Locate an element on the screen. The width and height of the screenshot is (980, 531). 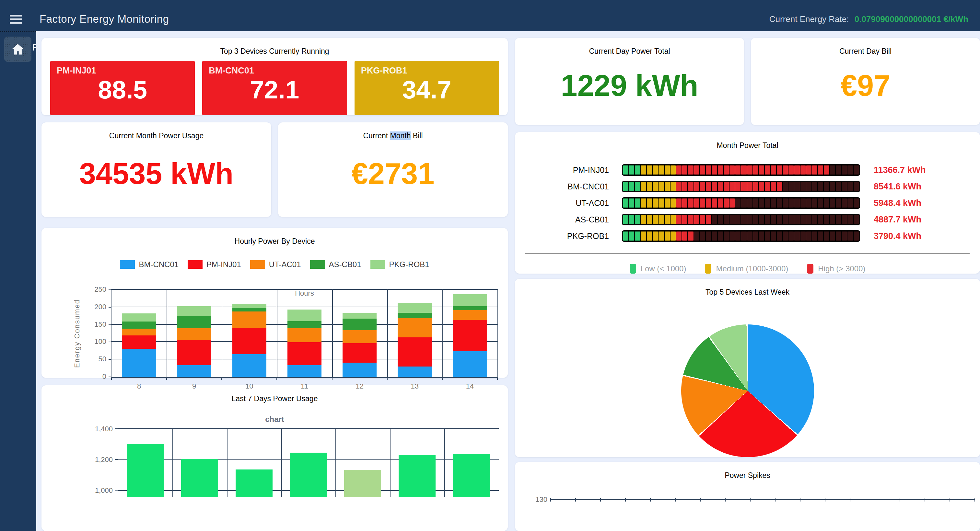
card-title: Month Power Total is located at coordinates (748, 141).